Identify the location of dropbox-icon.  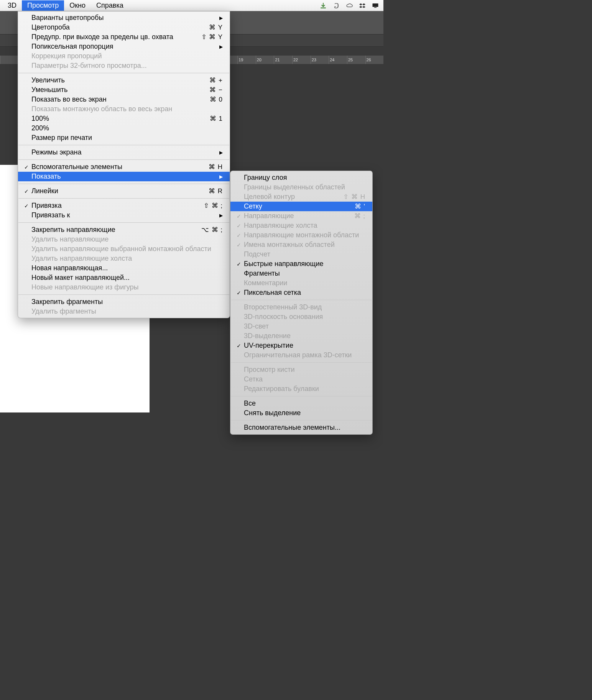
(362, 5).